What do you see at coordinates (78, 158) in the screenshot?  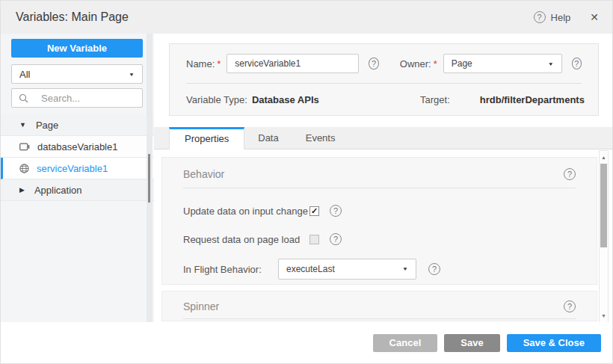 I see `variables-tree: ▼ Page databaseVariable1 serviceVariable…` at bounding box center [78, 158].